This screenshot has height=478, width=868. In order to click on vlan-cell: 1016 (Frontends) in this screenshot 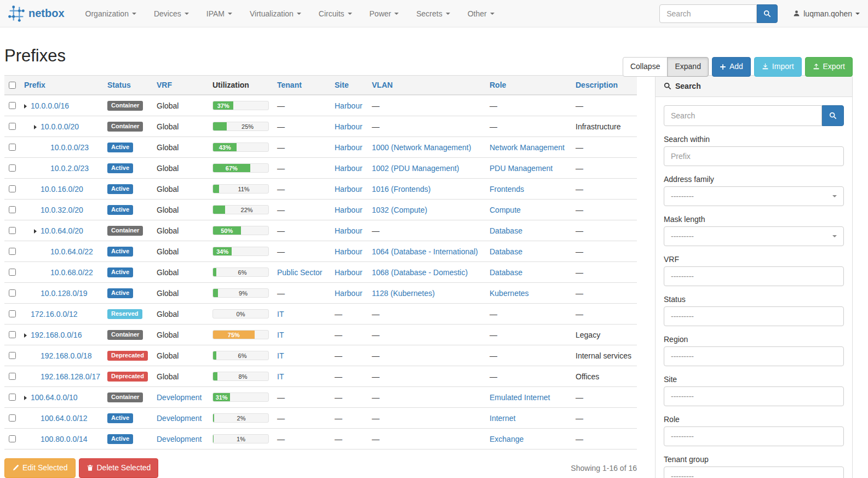, I will do `click(401, 189)`.